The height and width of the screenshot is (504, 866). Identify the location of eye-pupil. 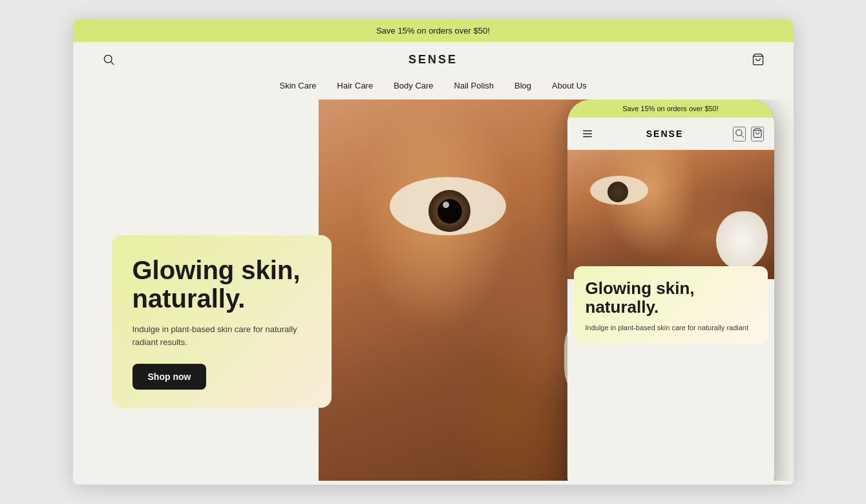
(450, 211).